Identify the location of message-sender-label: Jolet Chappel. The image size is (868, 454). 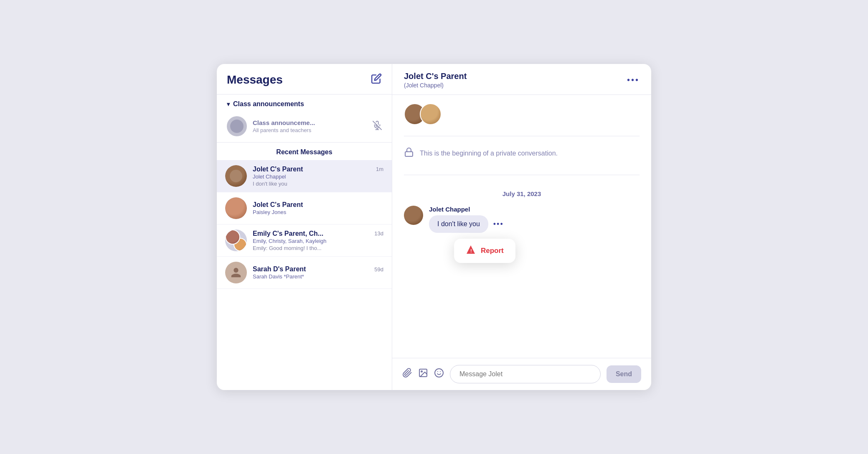
(472, 209).